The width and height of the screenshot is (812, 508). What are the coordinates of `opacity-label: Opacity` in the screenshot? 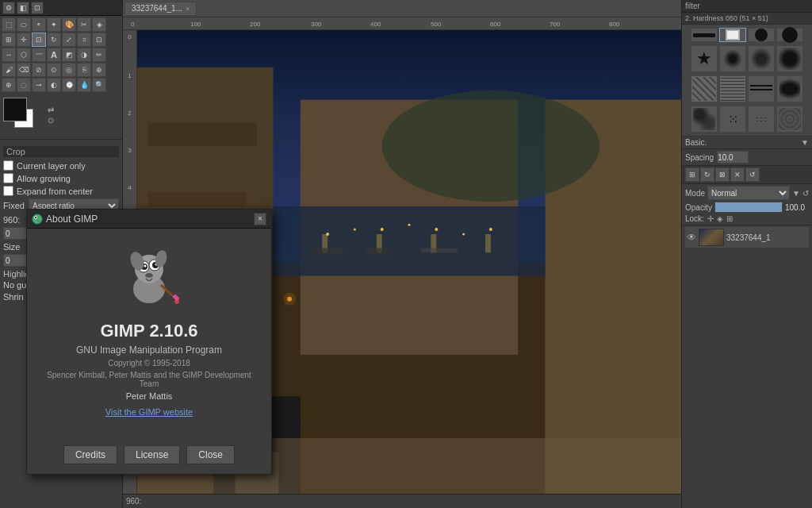 It's located at (699, 208).